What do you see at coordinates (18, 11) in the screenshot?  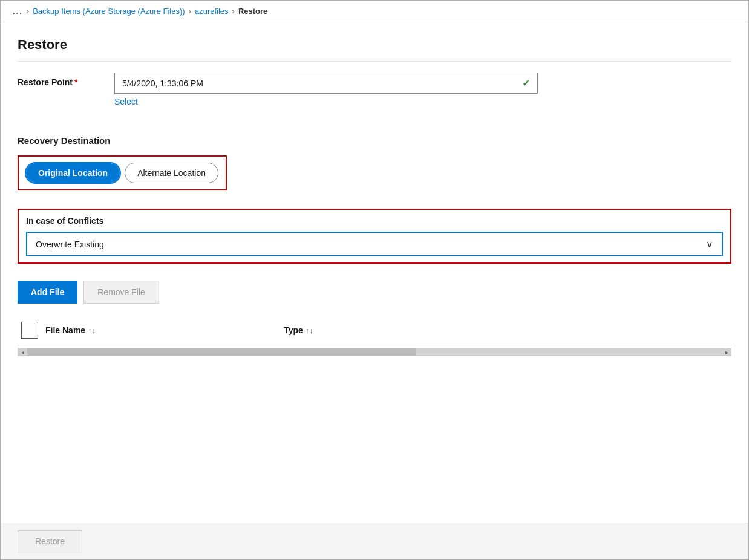 I see `breadcrumb-ellipsis: ...` at bounding box center [18, 11].